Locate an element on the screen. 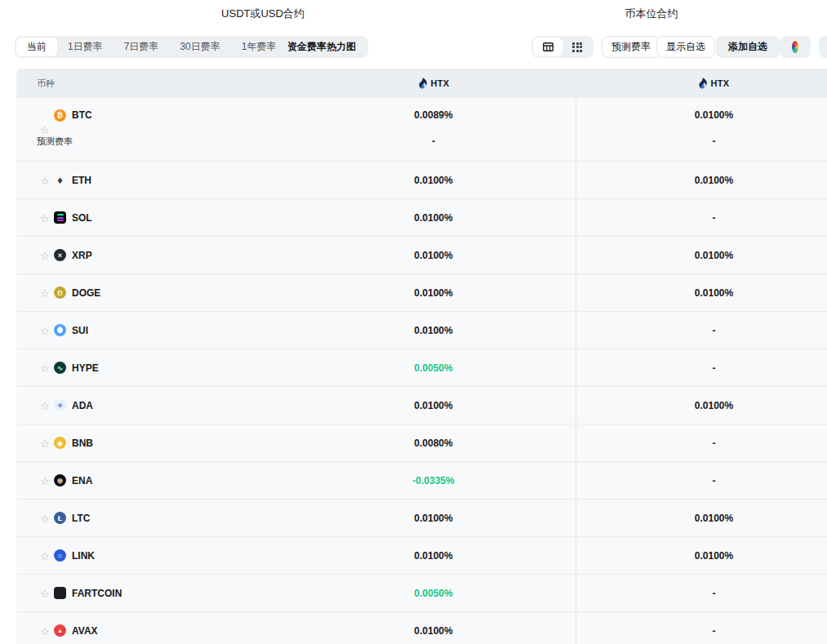  avax-icon: ▲ is located at coordinates (60, 630).